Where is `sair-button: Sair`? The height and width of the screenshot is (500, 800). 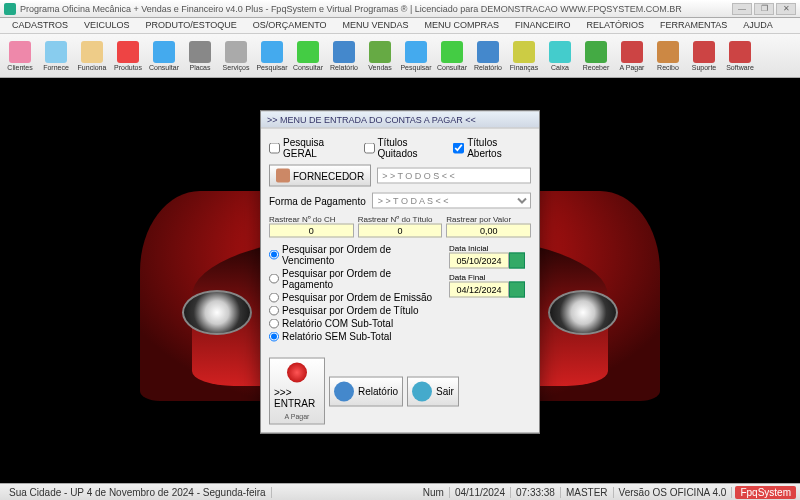
sair-button: Sair is located at coordinates (433, 391).